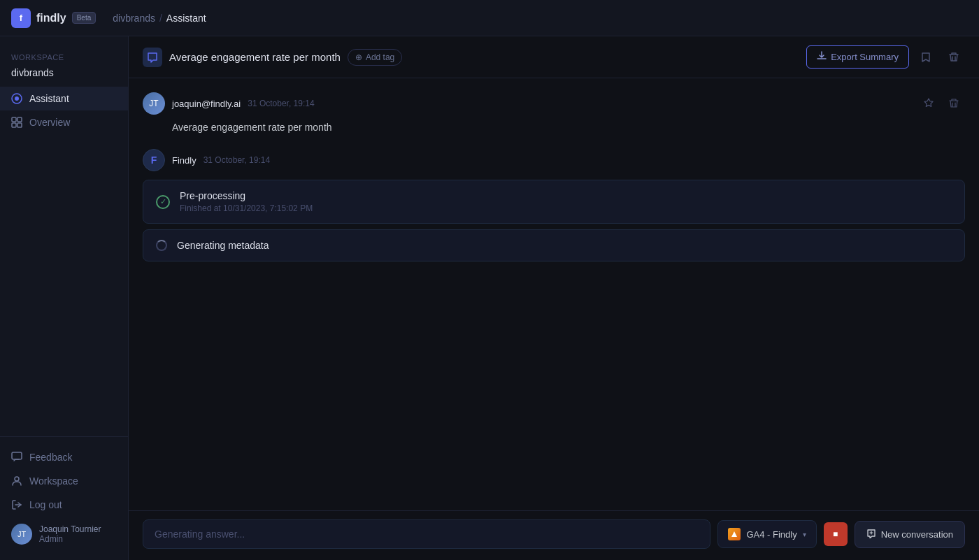  I want to click on input-area: Generating answer..., so click(427, 534).